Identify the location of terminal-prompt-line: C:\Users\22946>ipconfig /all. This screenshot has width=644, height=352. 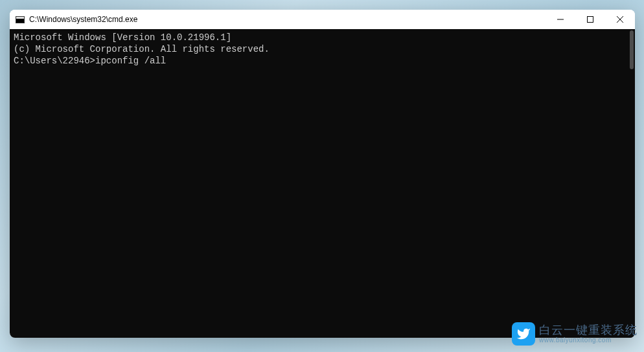
(323, 61).